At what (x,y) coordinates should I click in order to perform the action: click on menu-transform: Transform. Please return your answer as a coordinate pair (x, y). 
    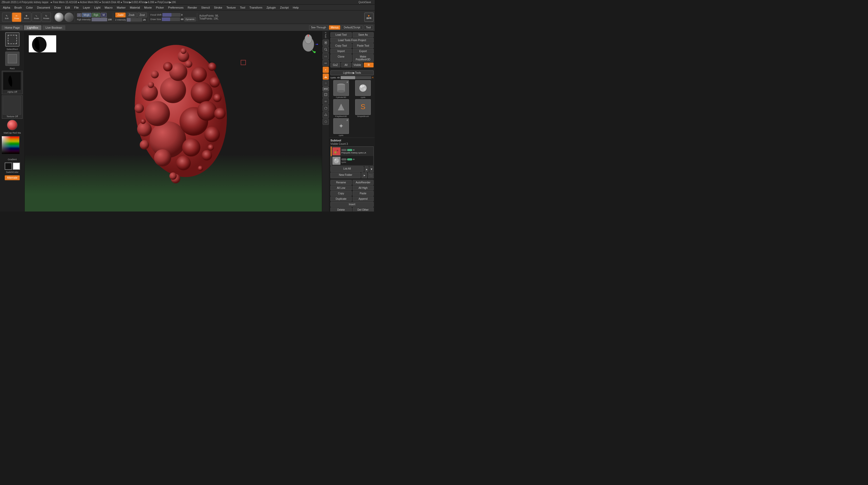
    Looking at the image, I should click on (256, 7).